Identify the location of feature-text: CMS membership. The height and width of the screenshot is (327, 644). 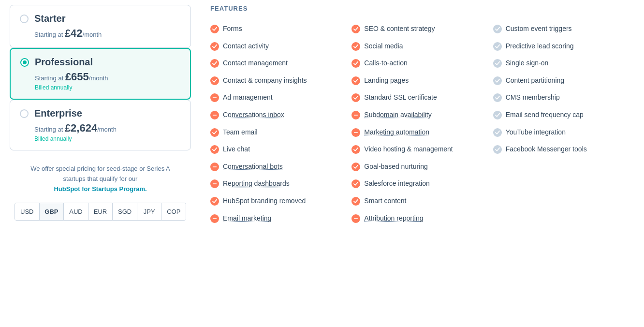
(533, 98).